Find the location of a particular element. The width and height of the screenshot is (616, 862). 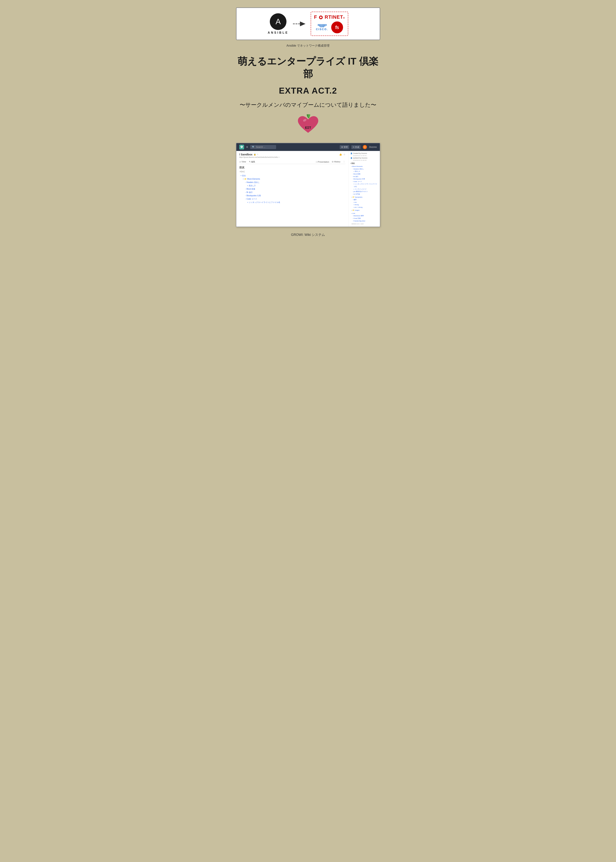

growi-header: ≡ 🔍 Search ... ⚙ 管理 ✏ 作成 D Dozono is located at coordinates (308, 147).